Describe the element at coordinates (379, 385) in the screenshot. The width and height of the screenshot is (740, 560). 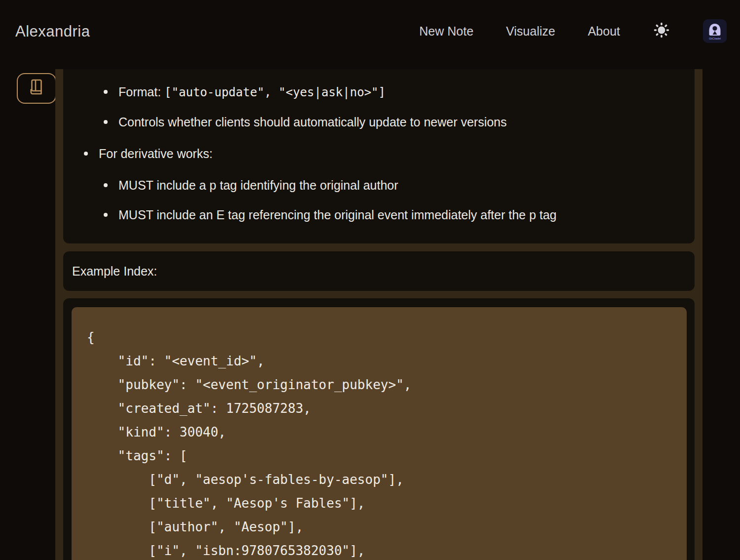
I see `code-line: "pubkey": "<event_originator_pubkey>",` at that location.